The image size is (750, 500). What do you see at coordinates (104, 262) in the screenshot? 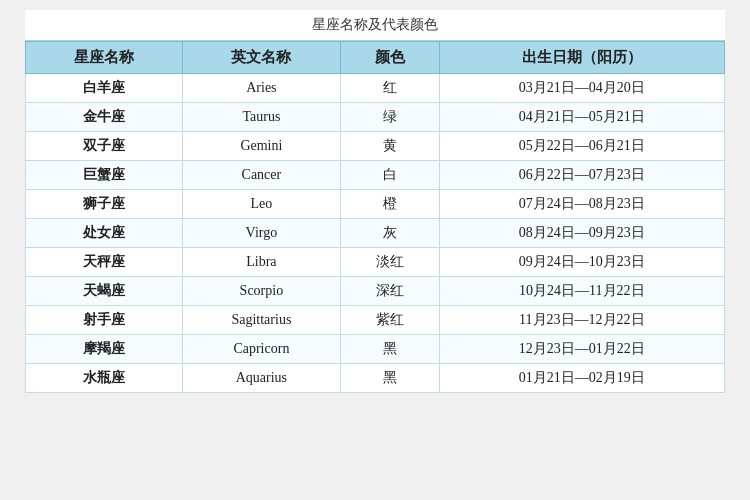
I see `cell-chinese: 天秤座` at bounding box center [104, 262].